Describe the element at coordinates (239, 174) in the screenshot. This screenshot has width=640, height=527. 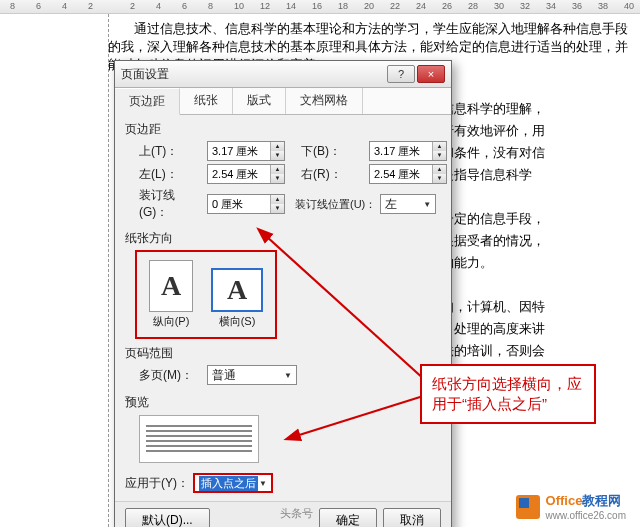
I see `left-input` at that location.